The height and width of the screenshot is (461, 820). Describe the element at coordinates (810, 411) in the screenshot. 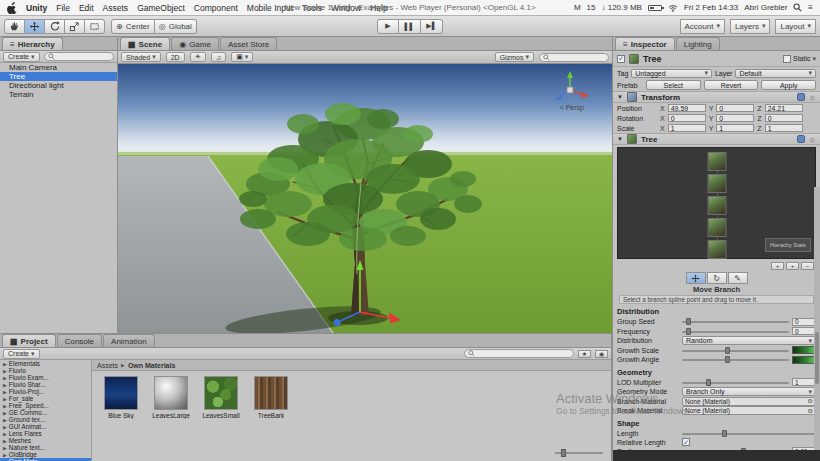

I see `object-picker-icon: ⊙` at that location.